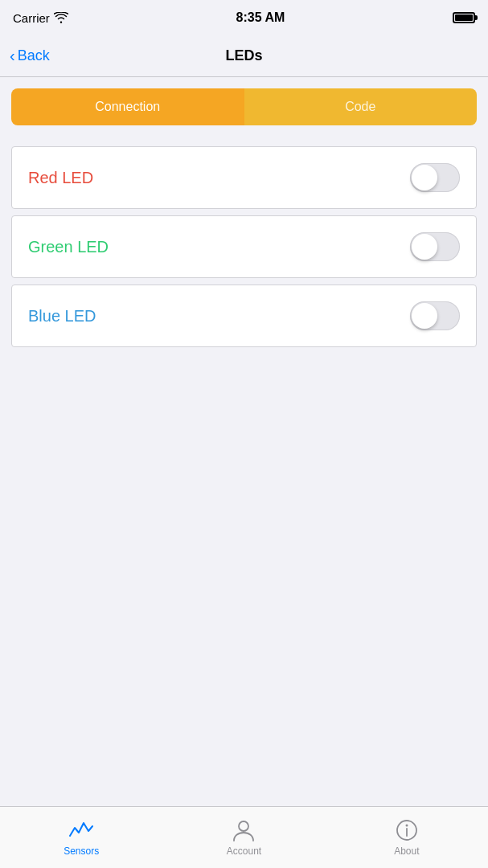 The height and width of the screenshot is (868, 488). I want to click on blue-led-toggle, so click(435, 316).